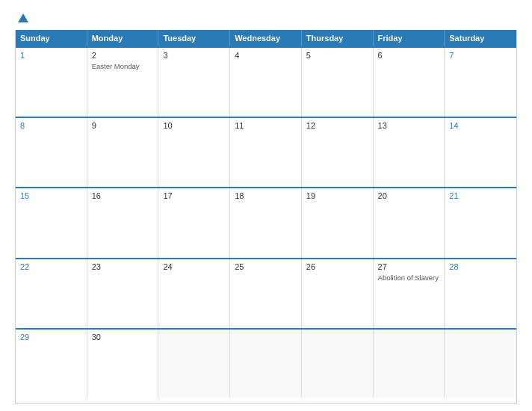  What do you see at coordinates (51, 337) in the screenshot?
I see `day-number: 29` at bounding box center [51, 337].